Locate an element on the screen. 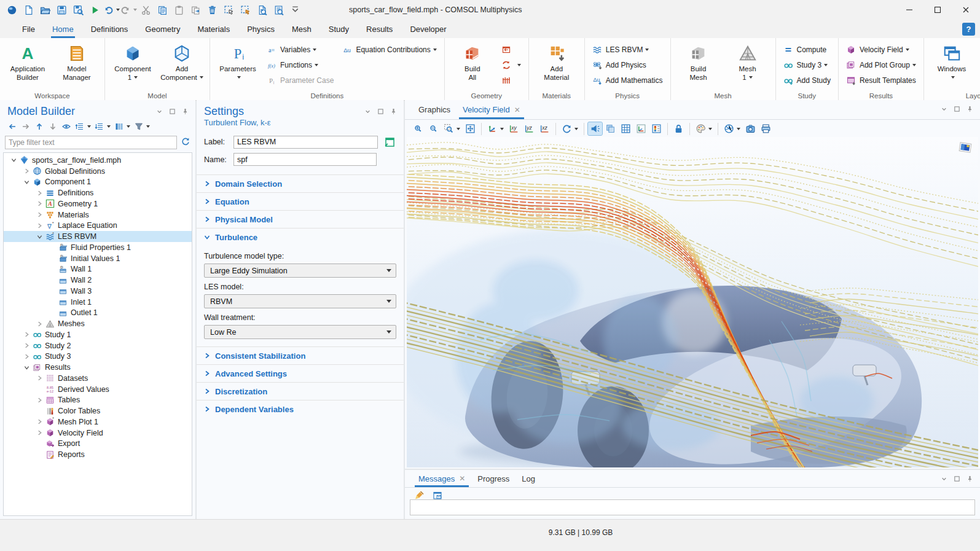 This screenshot has height=551, width=980. tab-graphics: Graphics is located at coordinates (434, 109).